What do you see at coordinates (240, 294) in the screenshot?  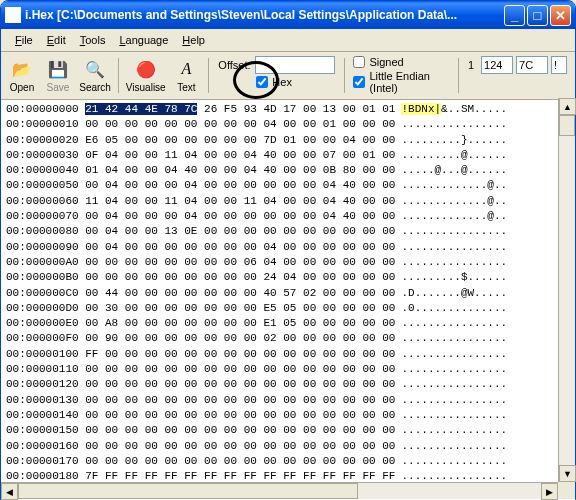 I see `hex-bytes: 00 44 00 00 00 00 00 00 00 40 57 02 00 0…` at bounding box center [240, 294].